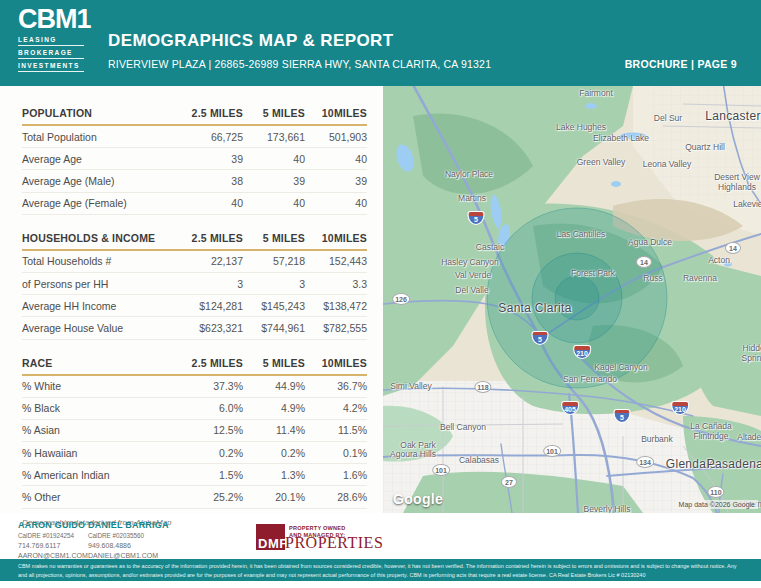 The width and height of the screenshot is (761, 588). What do you see at coordinates (128, 525) in the screenshot?
I see `contact-name: DANIEL BARRIGA` at bounding box center [128, 525].